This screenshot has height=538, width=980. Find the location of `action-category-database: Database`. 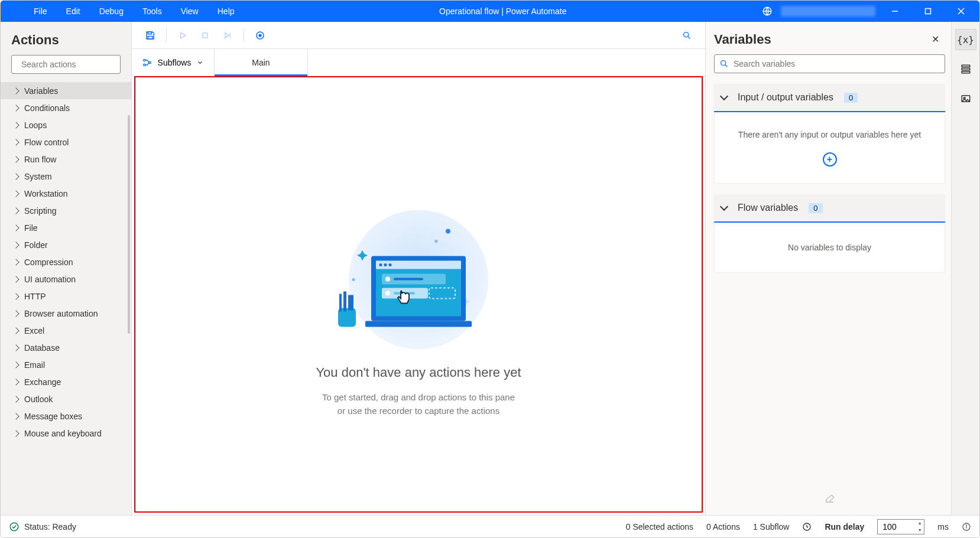

action-category-database: Database is located at coordinates (66, 347).